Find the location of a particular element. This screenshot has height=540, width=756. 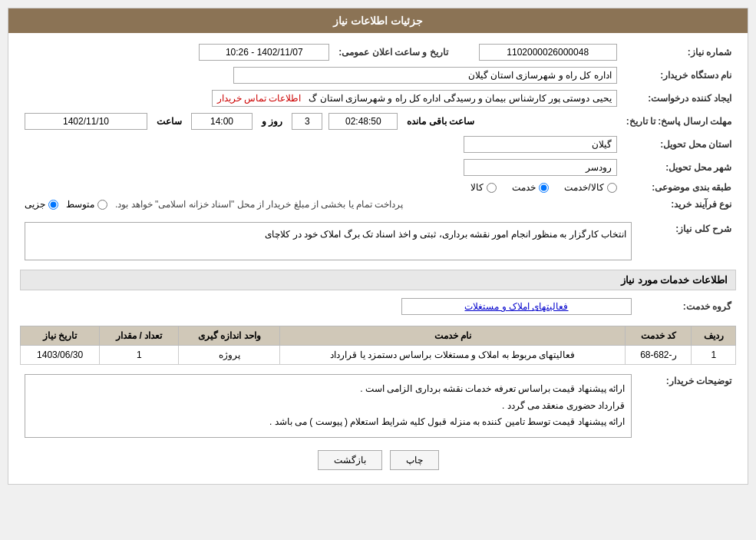

buyer-note-line: ارائه پیشنهاد قیمت براساس تعرفه خدمات نق… is located at coordinates (328, 389).